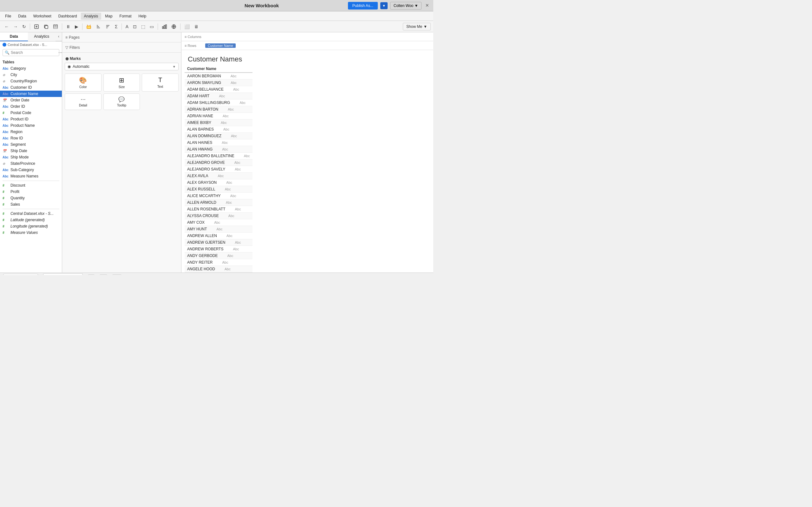  Describe the element at coordinates (31, 144) in the screenshot. I see `field-segment: Abc Segment` at that location.